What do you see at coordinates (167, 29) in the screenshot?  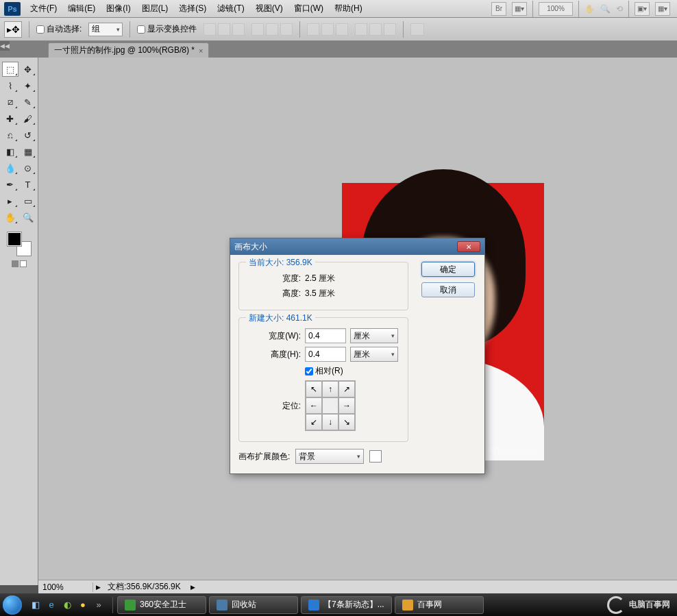 I see `show-transform-checkbox: 显示变换控件` at bounding box center [167, 29].